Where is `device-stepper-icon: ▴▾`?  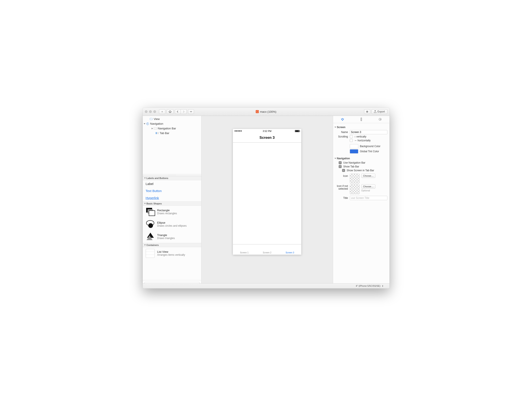 device-stepper-icon: ▴▾ is located at coordinates (383, 286).